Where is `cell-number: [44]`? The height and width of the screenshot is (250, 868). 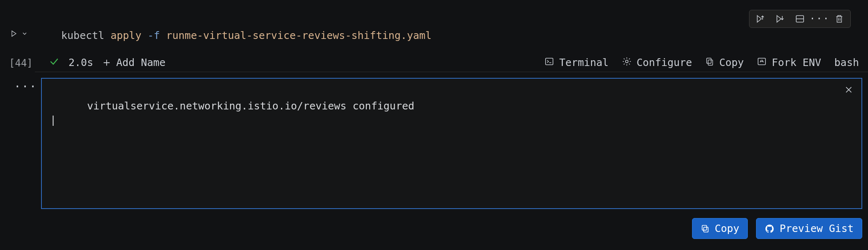 cell-number: [44] is located at coordinates (21, 63).